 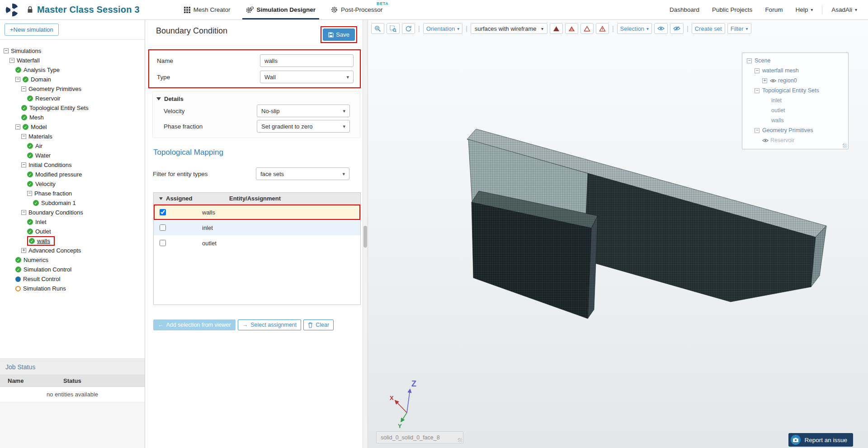 What do you see at coordinates (72, 279) in the screenshot?
I see `tree-item-result-control: Result Control` at bounding box center [72, 279].